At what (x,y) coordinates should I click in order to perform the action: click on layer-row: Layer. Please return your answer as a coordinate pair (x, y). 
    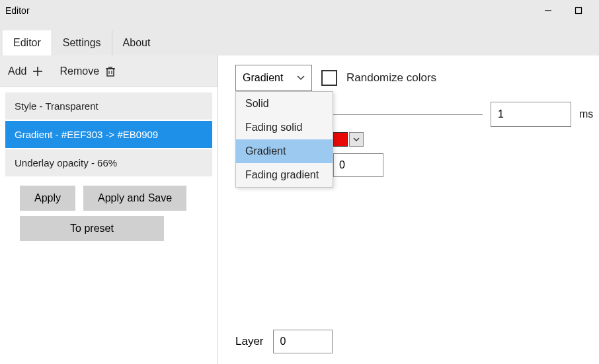
    Looking at the image, I should click on (284, 342).